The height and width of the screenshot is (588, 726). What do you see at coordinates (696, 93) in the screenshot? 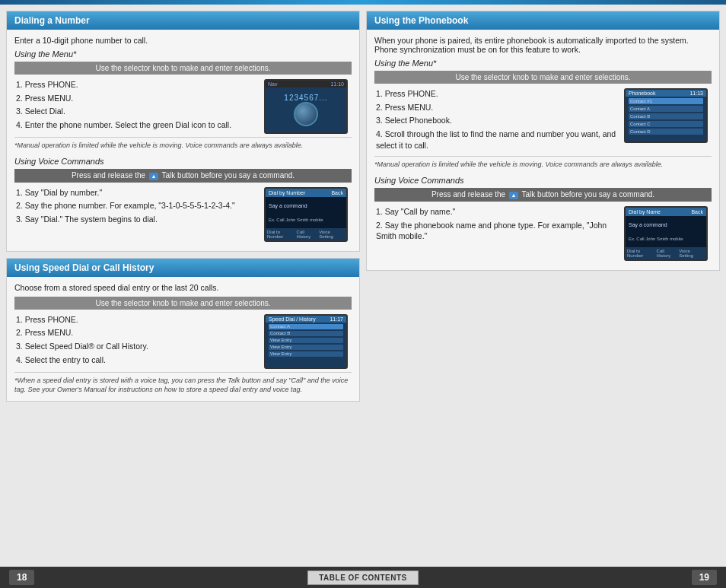
I see `phonebook-screen-time: 11:13` at bounding box center [696, 93].